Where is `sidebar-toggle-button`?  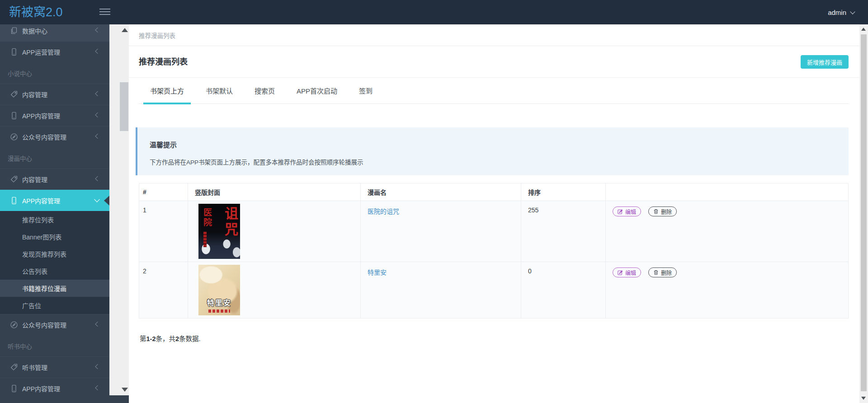
sidebar-toggle-button is located at coordinates (105, 12).